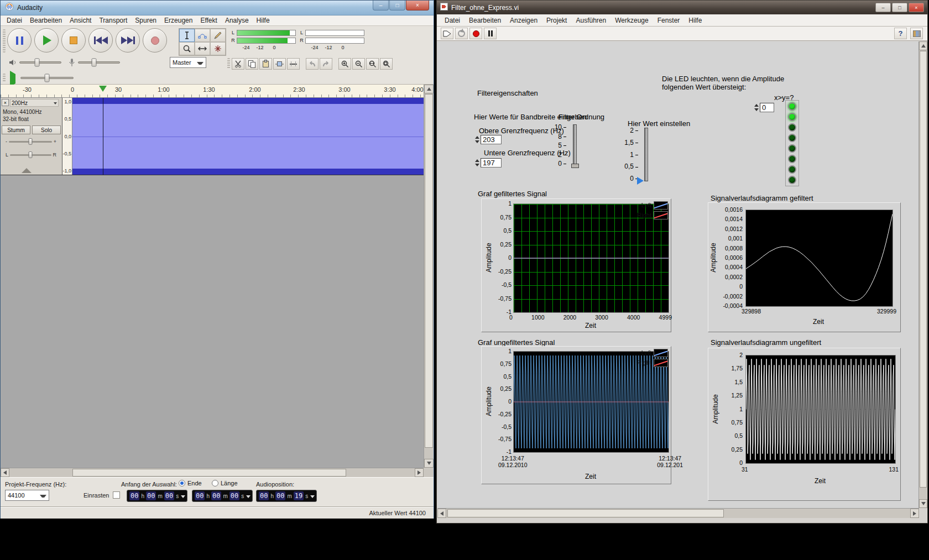  I want to click on slider-pointer-handle, so click(640, 181).